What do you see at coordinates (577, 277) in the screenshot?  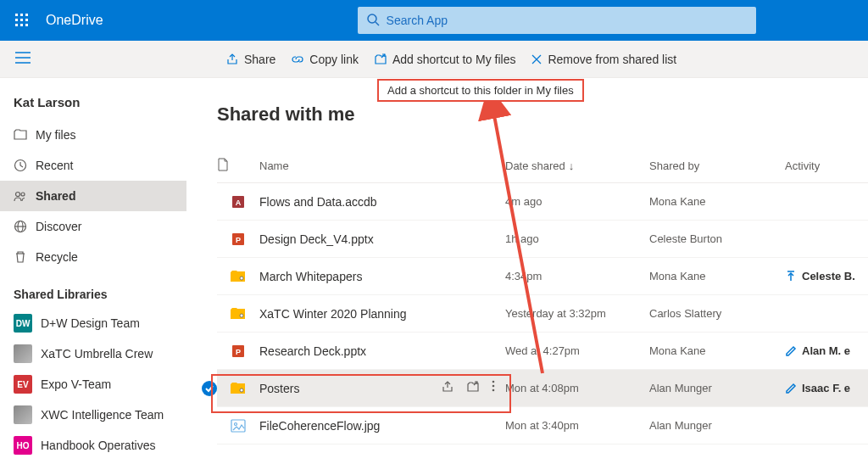 I see `date-shared: 4:34pm` at bounding box center [577, 277].